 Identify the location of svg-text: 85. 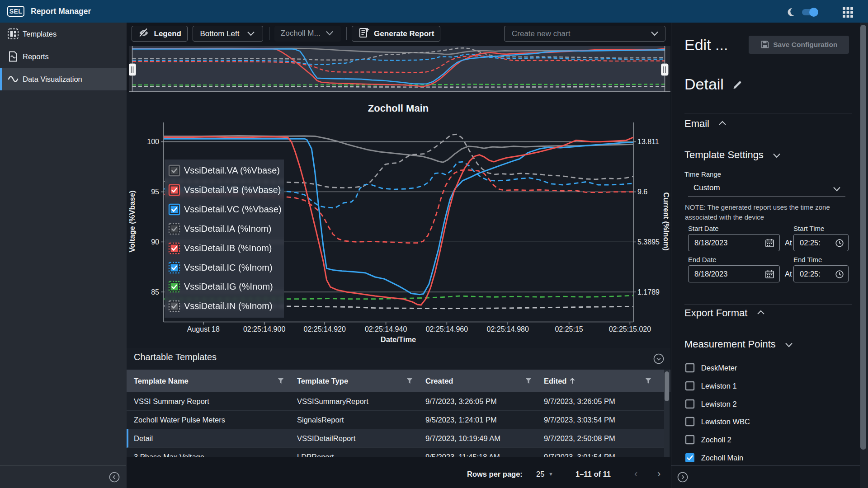
(155, 292).